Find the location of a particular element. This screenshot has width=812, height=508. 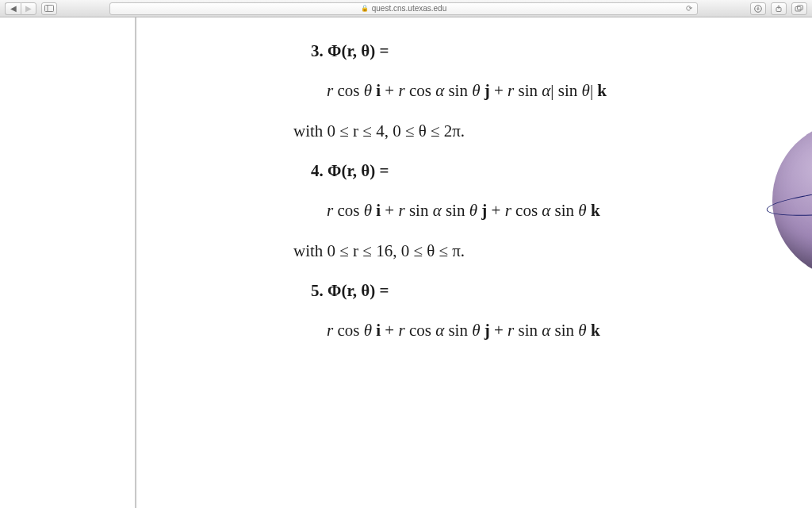

sheet-shadow is located at coordinates (136, 263).